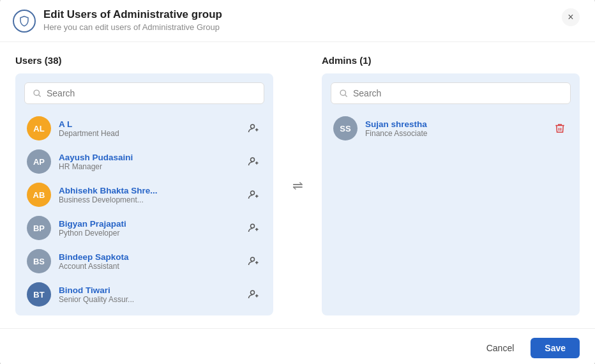 The width and height of the screenshot is (595, 364). What do you see at coordinates (37, 93) in the screenshot?
I see `users-search-icon` at bounding box center [37, 93].